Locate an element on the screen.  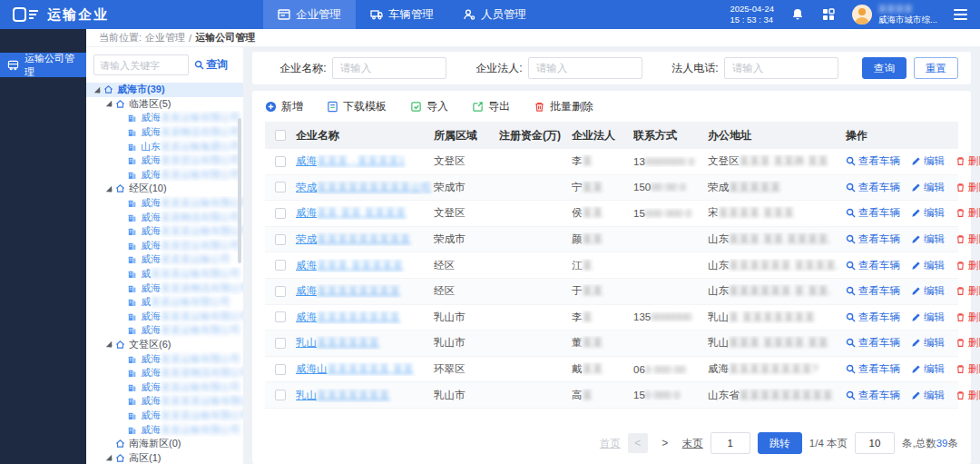
tree-node-region: 南海新区(0) is located at coordinates (165, 444).